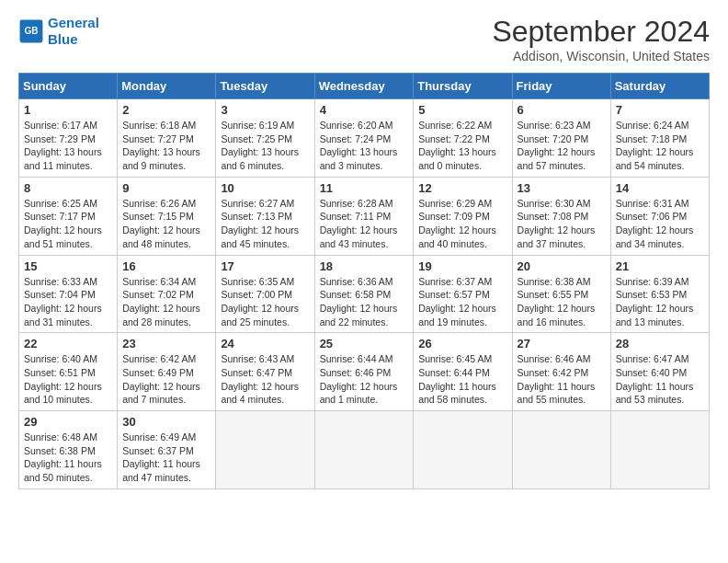  What do you see at coordinates (561, 215) in the screenshot?
I see `calendar-cell: 13Sunrise: 6:30 AMSunset: 7:08 PMDayligh…` at bounding box center [561, 215].